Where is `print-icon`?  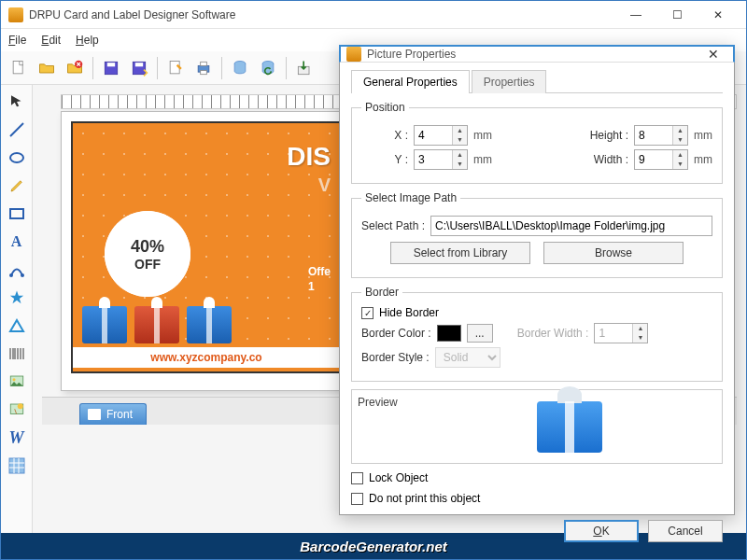
print-icon is located at coordinates (204, 68).